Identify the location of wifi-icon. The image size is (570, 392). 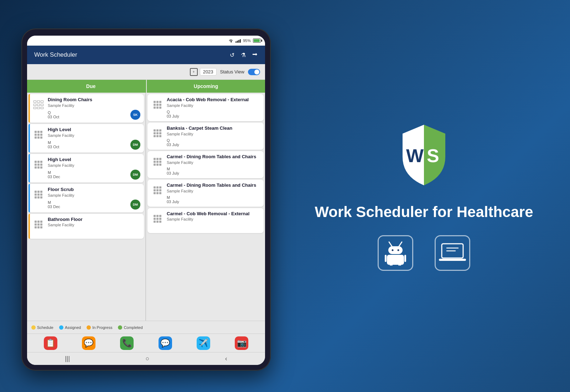
(231, 41).